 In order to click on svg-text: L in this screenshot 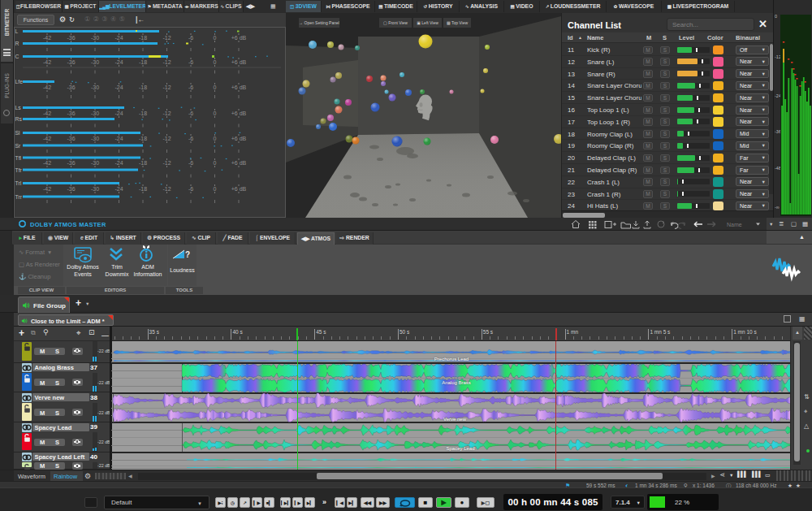, I will do `click(17, 31)`.